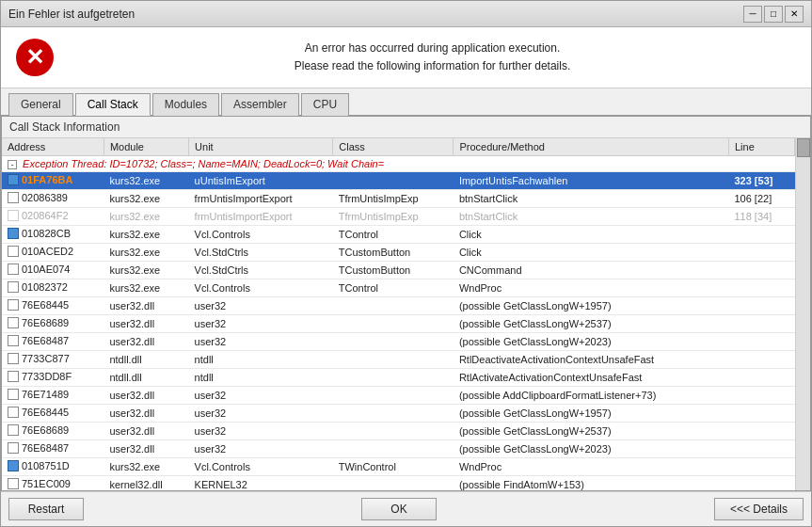 The height and width of the screenshot is (527, 812). I want to click on cell-address: 02086389, so click(53, 200).